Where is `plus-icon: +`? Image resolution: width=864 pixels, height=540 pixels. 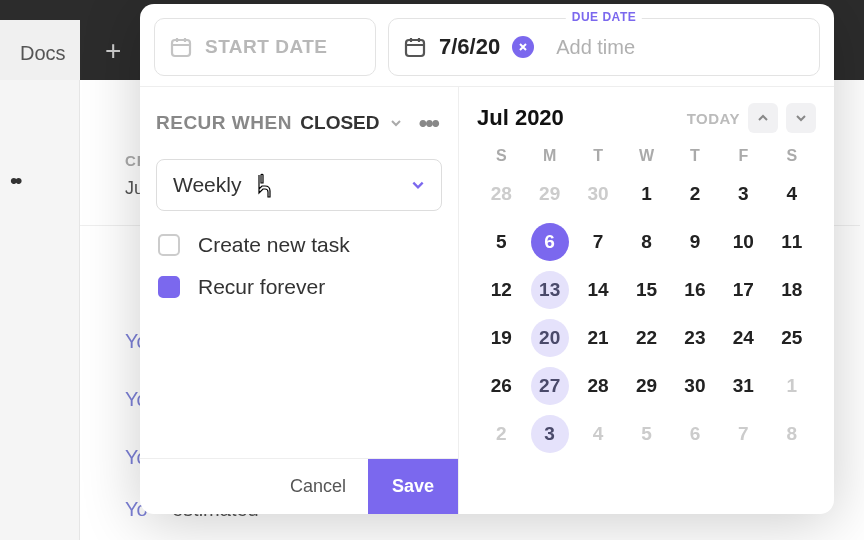 plus-icon: + is located at coordinates (113, 51).